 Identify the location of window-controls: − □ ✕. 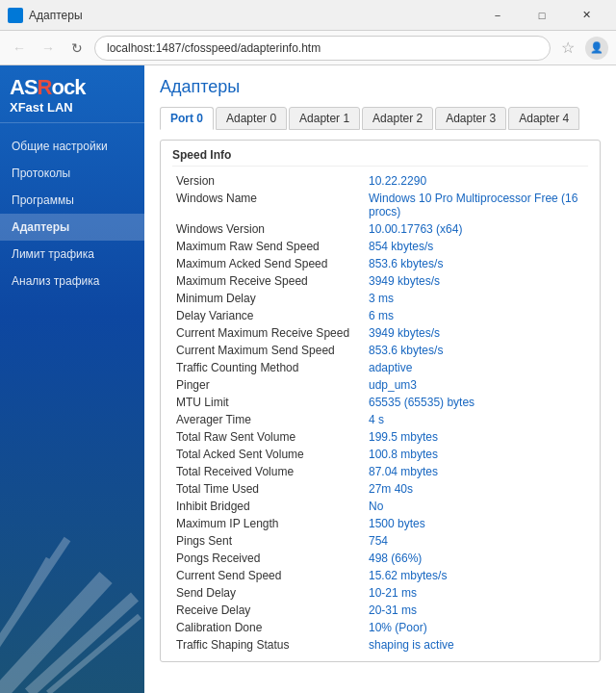
(542, 15).